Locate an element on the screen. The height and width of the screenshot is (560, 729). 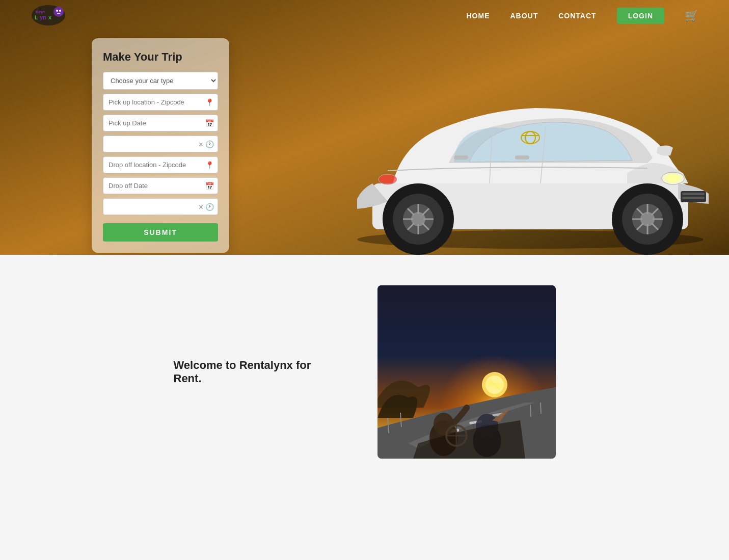
login-button: LOGIN is located at coordinates (641, 16).